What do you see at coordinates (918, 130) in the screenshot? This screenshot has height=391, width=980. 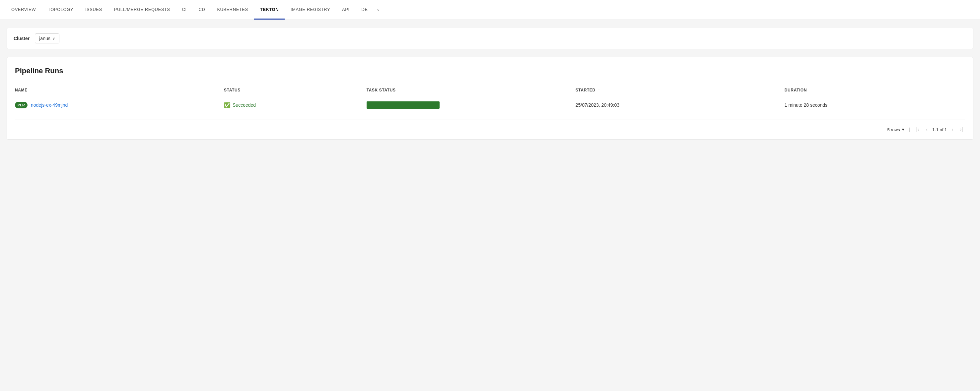 I see `pagination-first-button: |‹` at bounding box center [918, 130].